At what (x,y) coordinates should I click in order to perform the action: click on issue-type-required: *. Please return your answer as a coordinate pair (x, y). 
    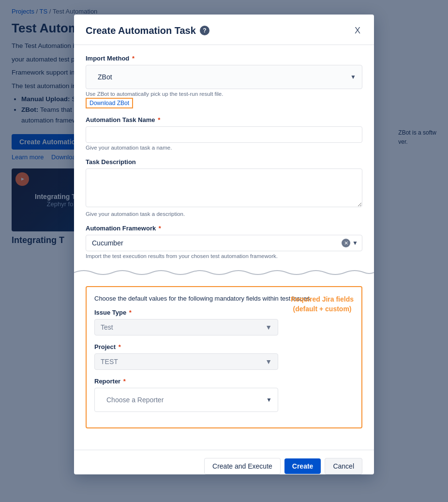
    Looking at the image, I should click on (131, 313).